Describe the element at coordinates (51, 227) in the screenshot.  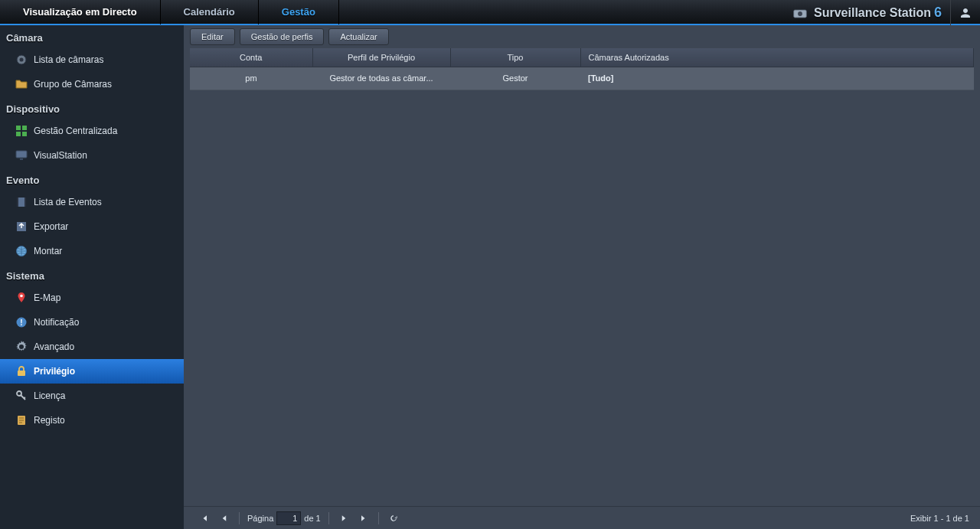
I see `sidebar-item-label: Exportar` at that location.